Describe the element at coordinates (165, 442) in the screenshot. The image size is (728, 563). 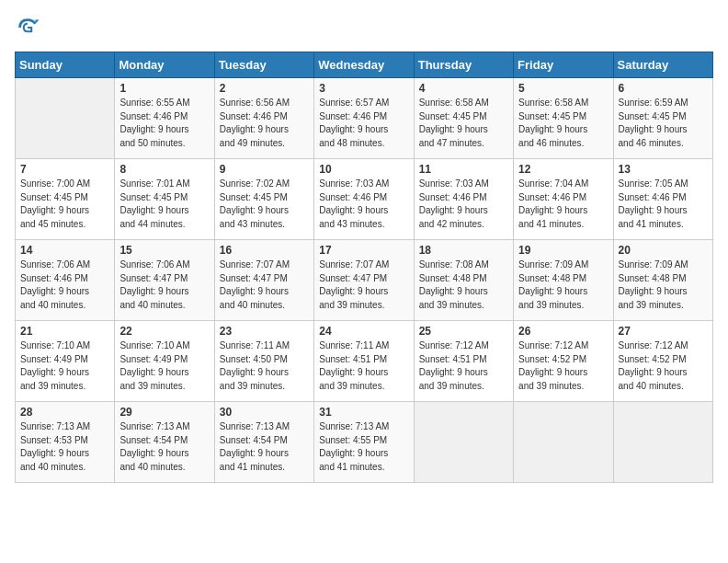
I see `day-cell: 29Sunrise: 7:13 AM Sunset: 4:54 PM Dayli…` at that location.